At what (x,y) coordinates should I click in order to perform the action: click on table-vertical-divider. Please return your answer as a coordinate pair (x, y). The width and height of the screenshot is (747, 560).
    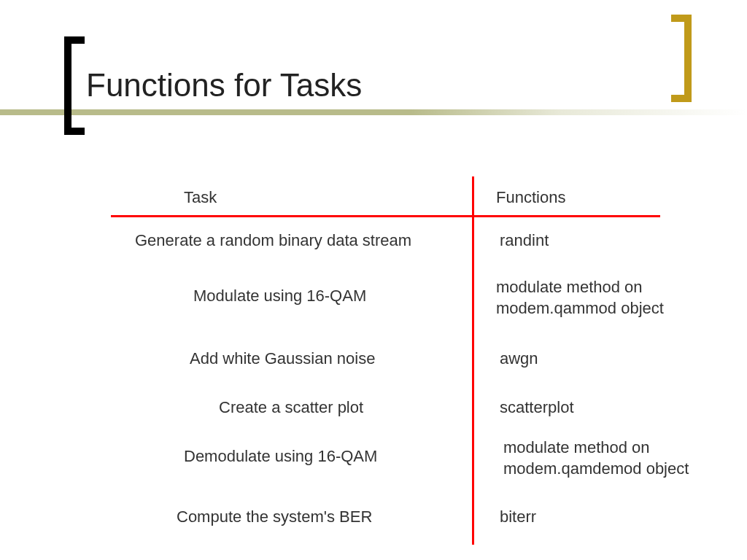
    Looking at the image, I should click on (473, 360).